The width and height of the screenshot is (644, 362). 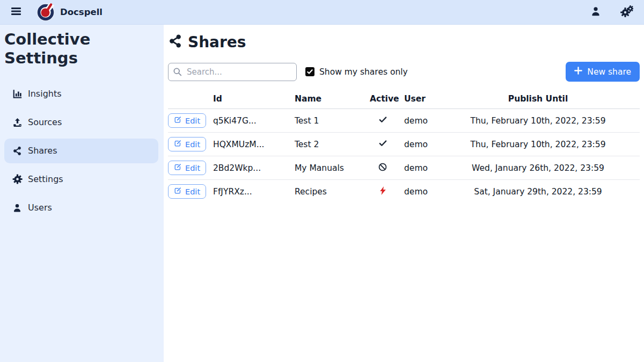 What do you see at coordinates (329, 121) in the screenshot?
I see `share-name: Test 1` at bounding box center [329, 121].